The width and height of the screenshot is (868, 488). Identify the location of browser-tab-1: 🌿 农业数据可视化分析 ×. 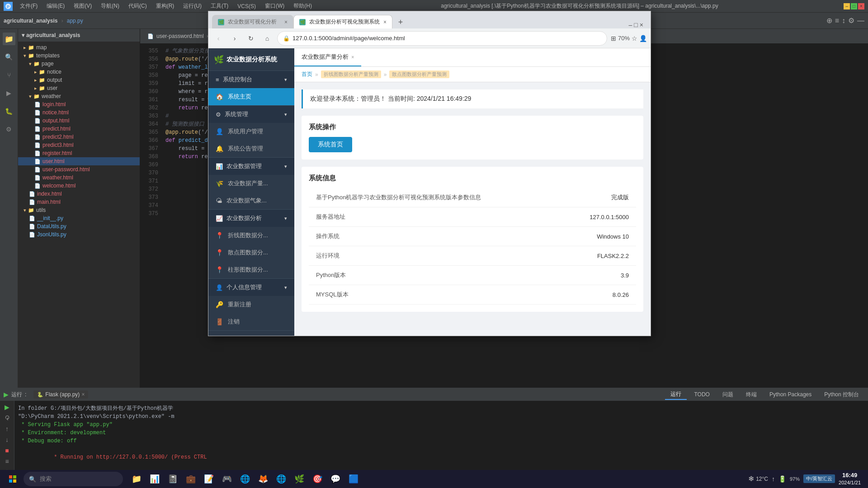
(253, 22).